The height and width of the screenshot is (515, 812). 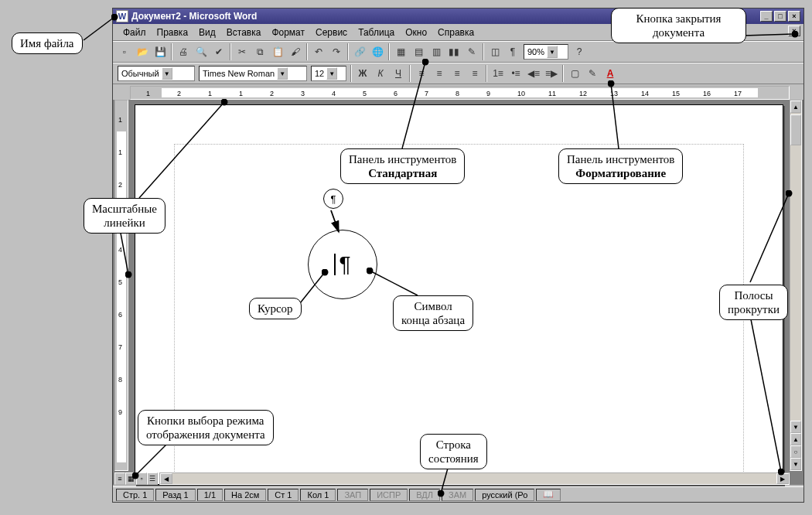 What do you see at coordinates (210, 495) in the screenshot?
I see `status-pages: 1/1` at bounding box center [210, 495].